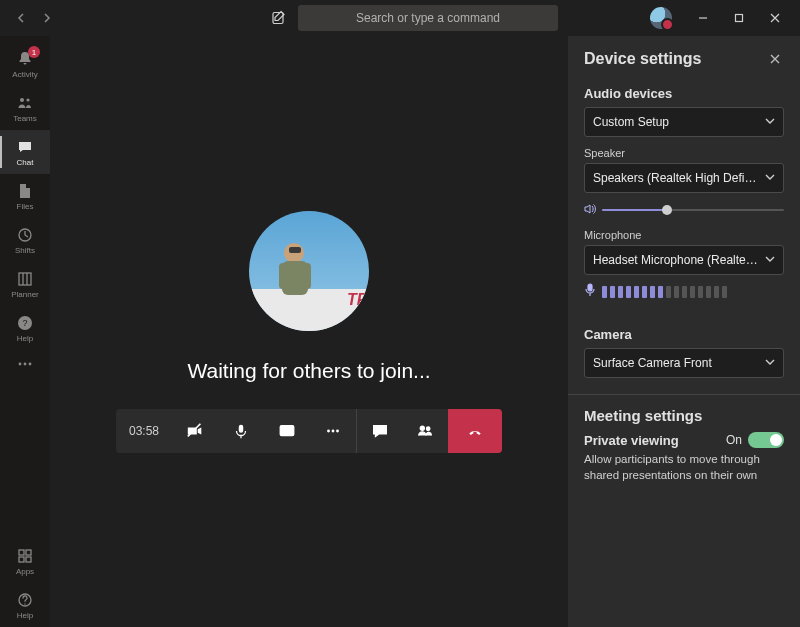  I want to click on microphone-icon, so click(590, 292).